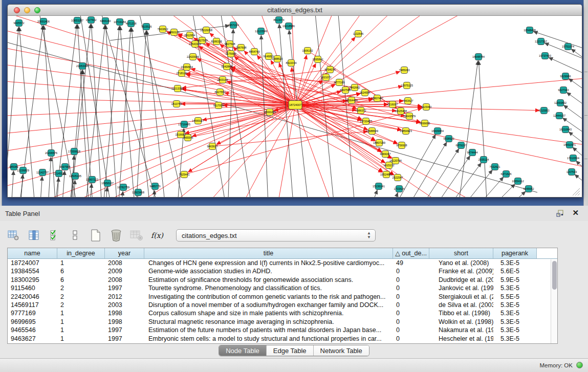  What do you see at coordinates (585, 103) in the screenshot?
I see `collapsed-panel-edge-right` at bounding box center [585, 103].